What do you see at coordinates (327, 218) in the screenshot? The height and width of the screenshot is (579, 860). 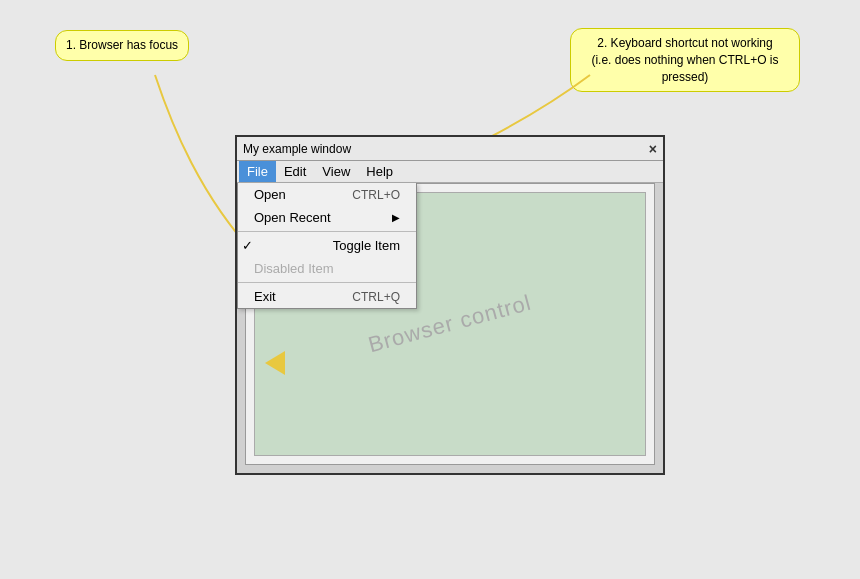 I see `menu-item-open-recent: Open Recent ▶` at bounding box center [327, 218].